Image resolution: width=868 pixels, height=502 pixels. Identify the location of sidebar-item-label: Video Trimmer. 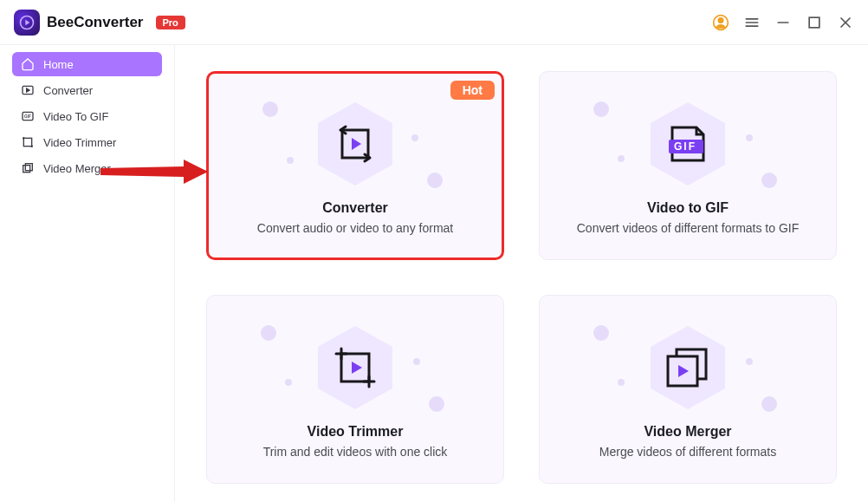
(80, 142).